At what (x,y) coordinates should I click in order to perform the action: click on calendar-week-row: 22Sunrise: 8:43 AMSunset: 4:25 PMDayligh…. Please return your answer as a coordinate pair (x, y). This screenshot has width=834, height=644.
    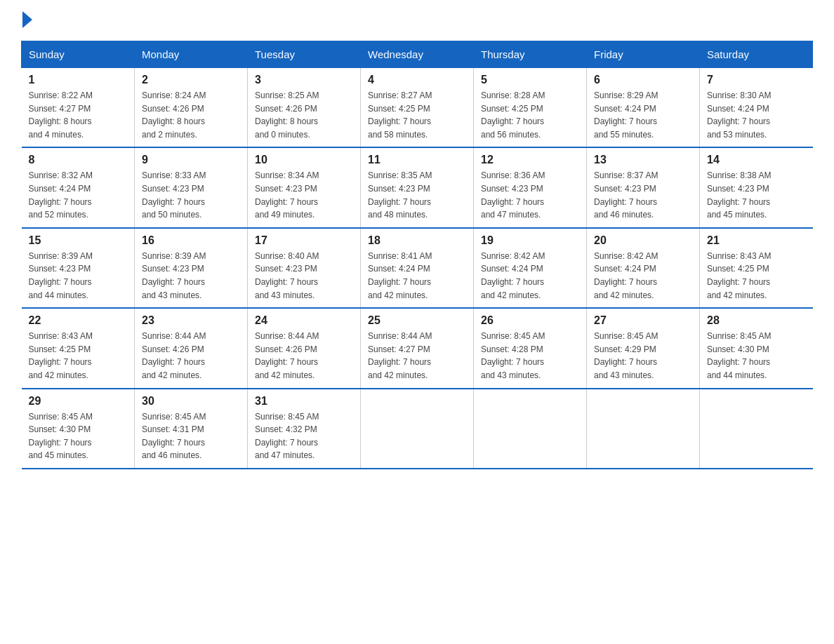
    Looking at the image, I should click on (417, 348).